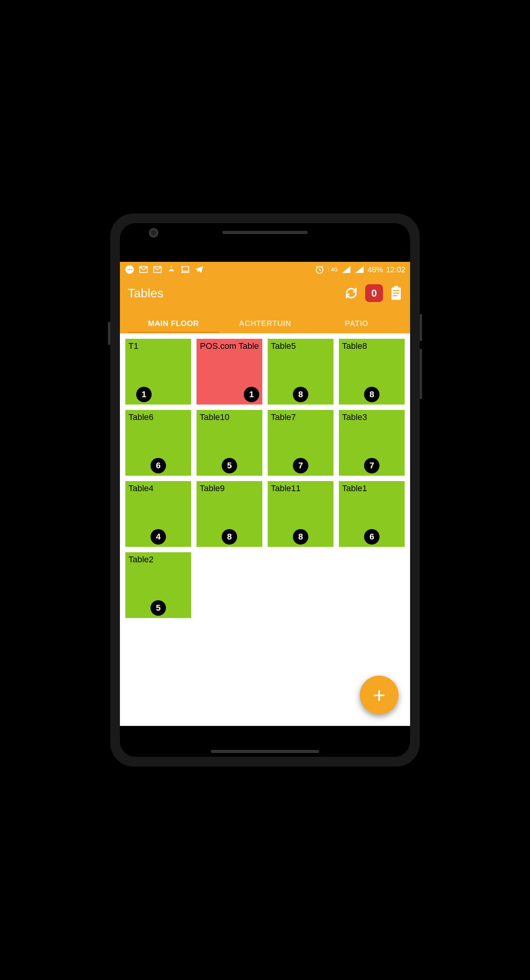 The width and height of the screenshot is (530, 980). Describe the element at coordinates (301, 372) in the screenshot. I see `table-card: Table58` at that location.